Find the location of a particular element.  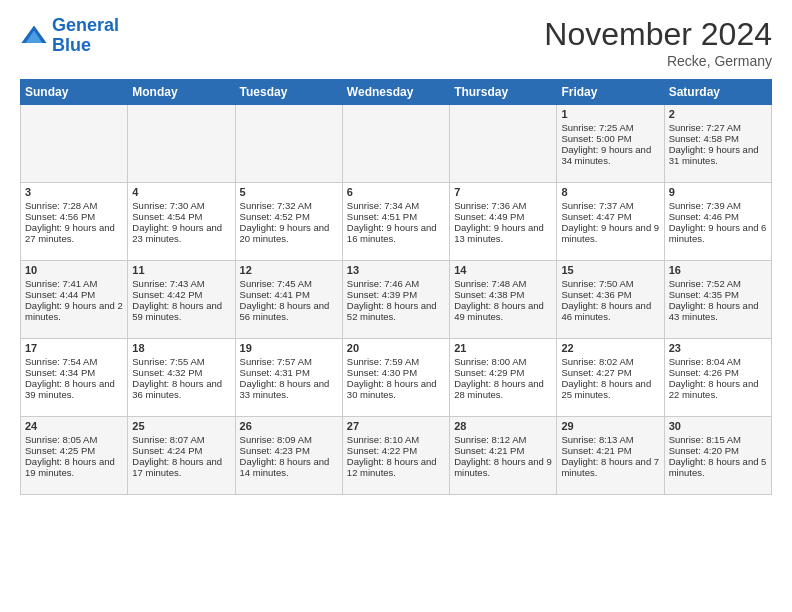

day-info-line: Daylight: 8 hours and 19 minutes. is located at coordinates (74, 467).